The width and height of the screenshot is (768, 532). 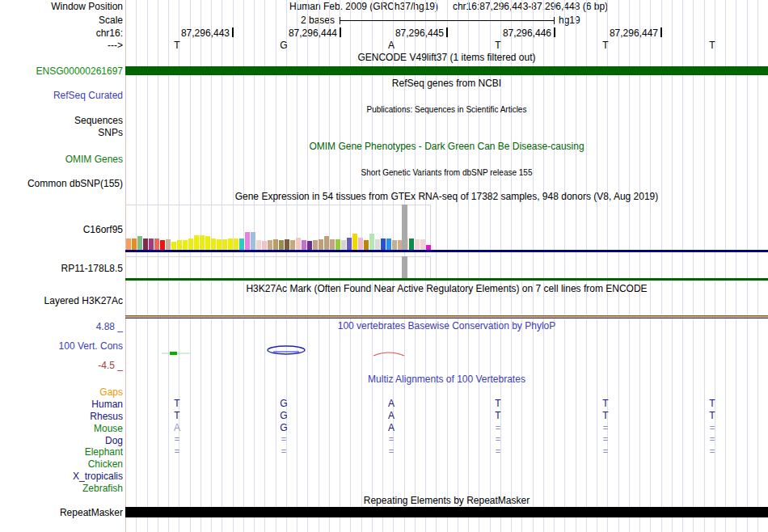 I want to click on track-label-omim-genes: OMIM Genes, so click(x=61, y=159).